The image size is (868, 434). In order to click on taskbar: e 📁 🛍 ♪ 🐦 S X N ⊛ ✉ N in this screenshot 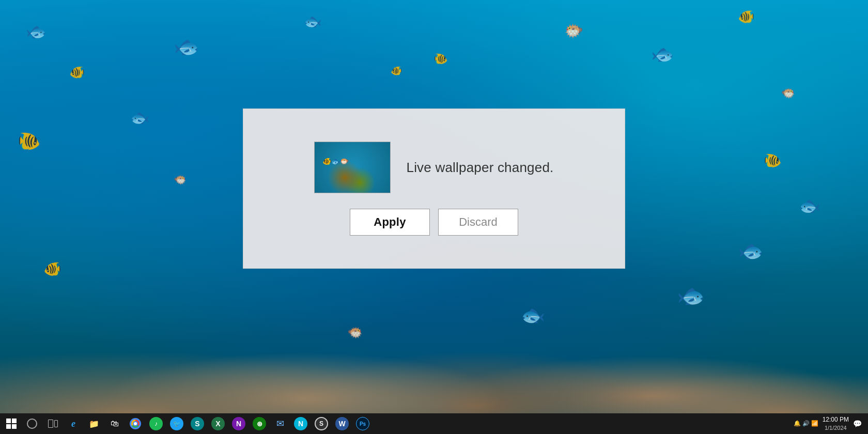, I will do `click(434, 424)`.